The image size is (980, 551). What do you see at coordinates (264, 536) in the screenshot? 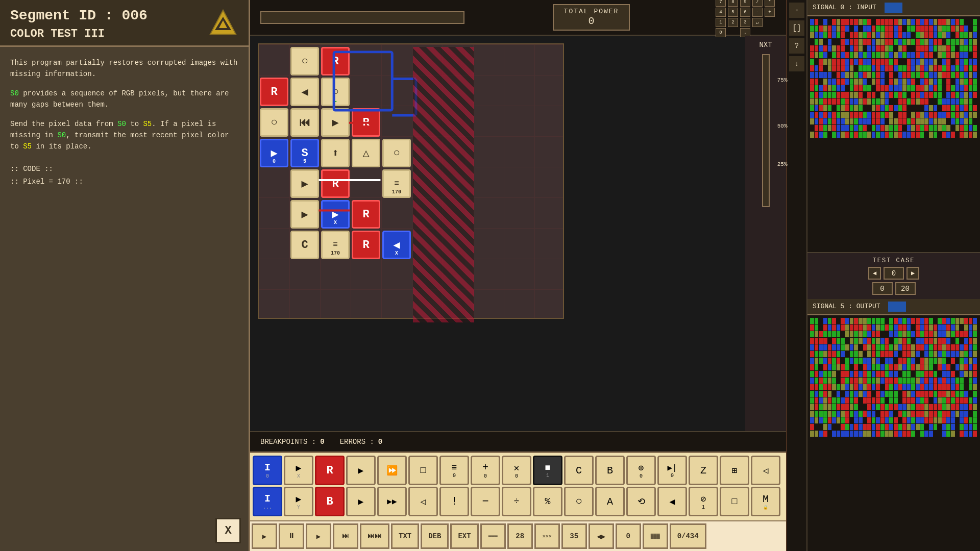
I see `action-play: ▶` at bounding box center [264, 536].